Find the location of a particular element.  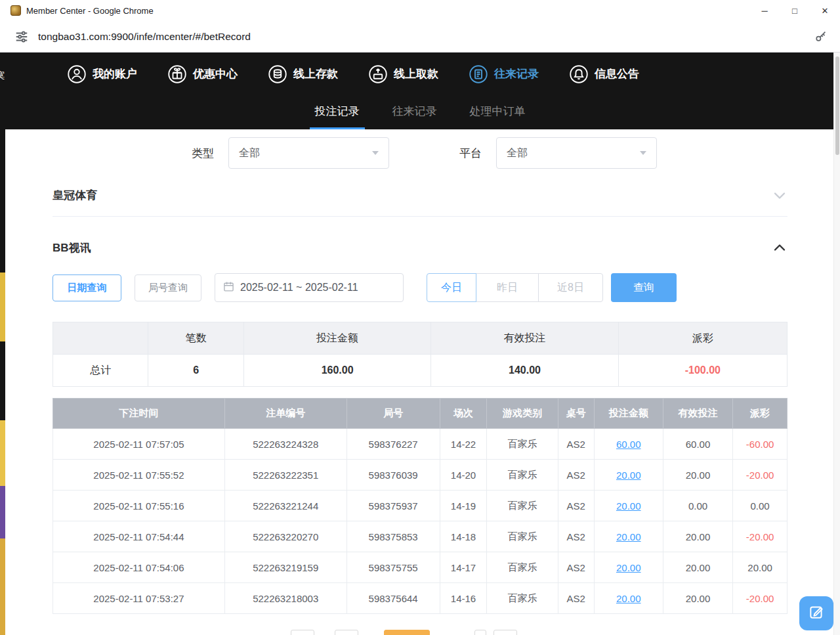

header-session: 场次 is located at coordinates (463, 414).